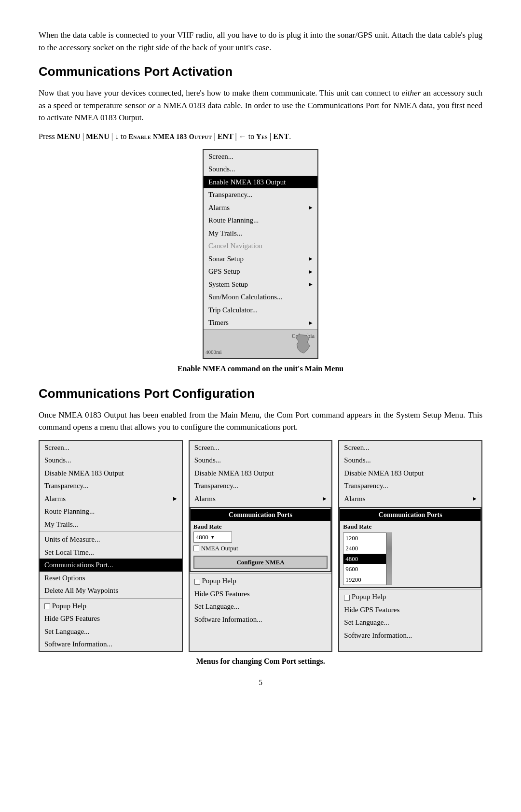 The width and height of the screenshot is (521, 812). Describe the element at coordinates (410, 635) in the screenshot. I see `right-software-info: Software Information...` at that location.